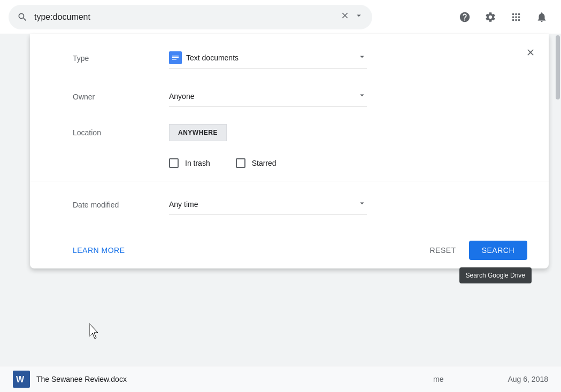 The image size is (561, 392). I want to click on owner-dropdown-arrow, so click(362, 96).